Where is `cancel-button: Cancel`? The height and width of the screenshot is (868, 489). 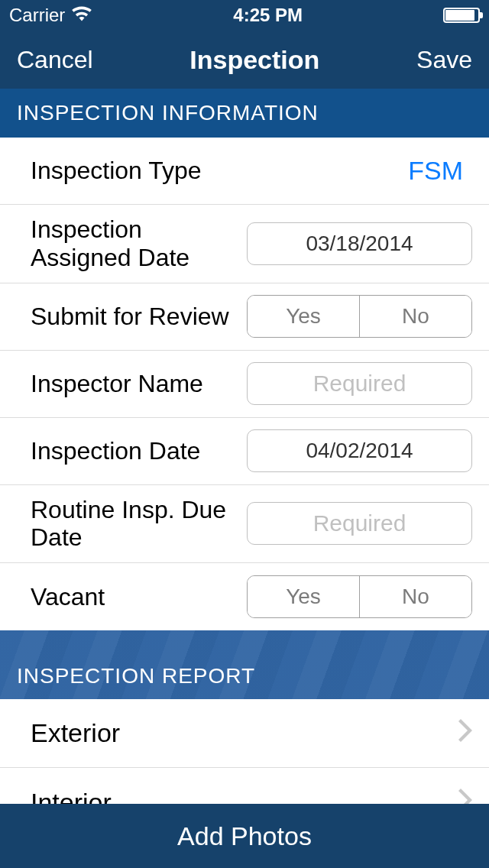 cancel-button: Cancel is located at coordinates (55, 60).